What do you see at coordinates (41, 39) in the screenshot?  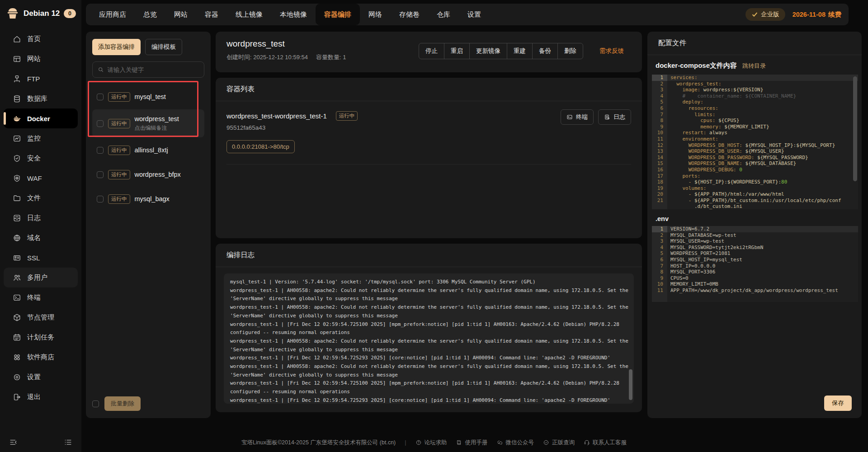 I see `sidebar-item-home: 首页` at bounding box center [41, 39].